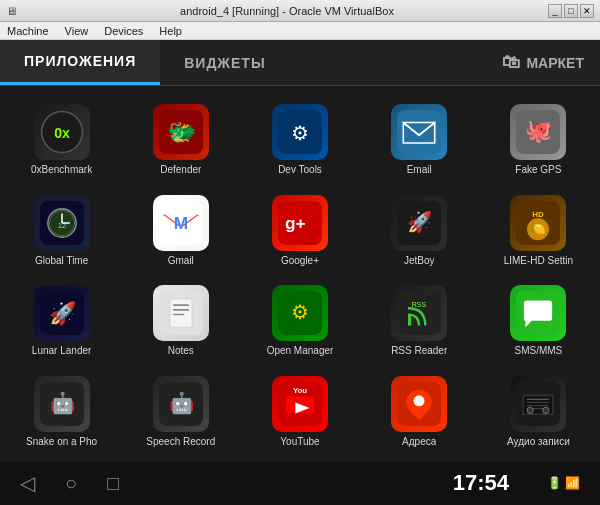 The height and width of the screenshot is (505, 600). I want to click on app-item-limehd: HD🍋LIME-HD Settin, so click(538, 228).